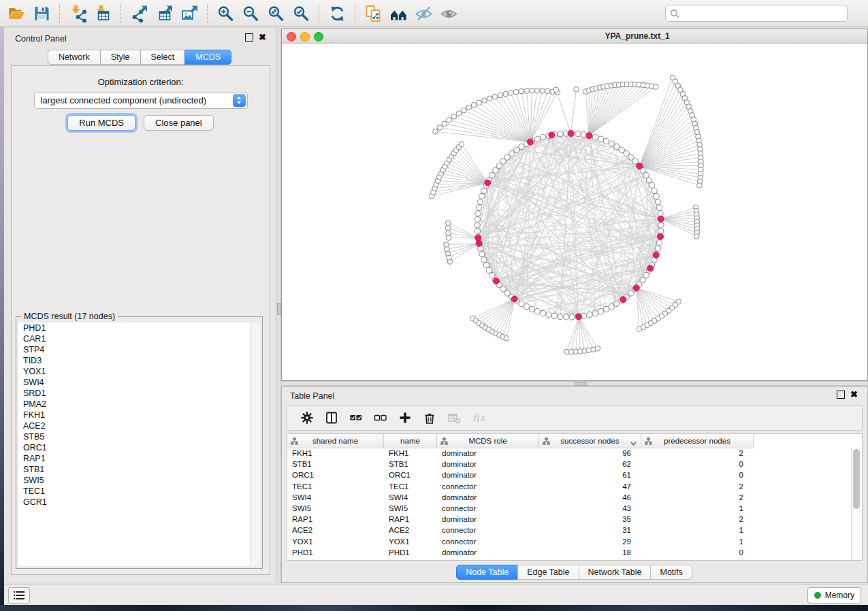 The height and width of the screenshot is (611, 868). What do you see at coordinates (139, 444) in the screenshot?
I see `mcds-result-list: PHD1CAR1STP4TID3YOX1SWI4SRD1PMA2FKH1ACE2…` at bounding box center [139, 444].